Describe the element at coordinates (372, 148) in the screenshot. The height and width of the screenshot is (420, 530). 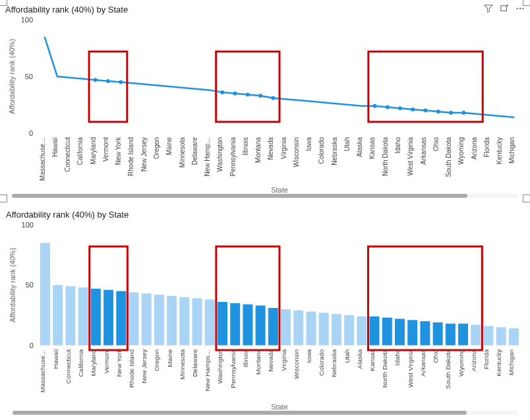
I see `svg-text: Kansas` at that location.